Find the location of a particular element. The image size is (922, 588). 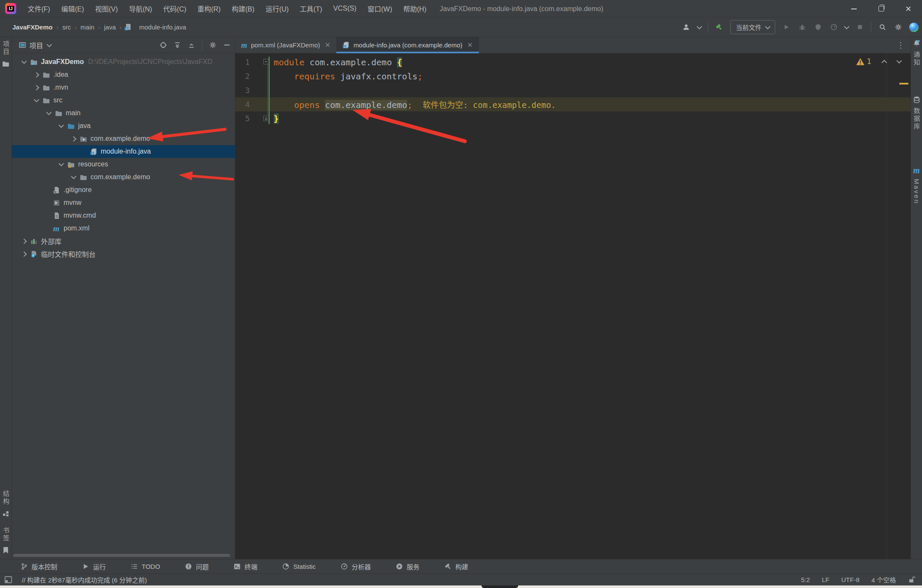

toolwindow-terminal: 终端 is located at coordinates (245, 567).